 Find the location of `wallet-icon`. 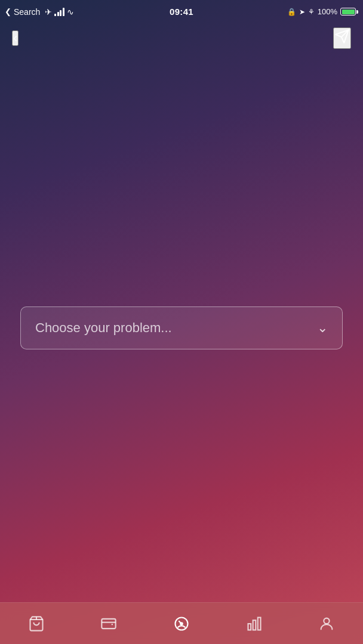

wallet-icon is located at coordinates (109, 624).